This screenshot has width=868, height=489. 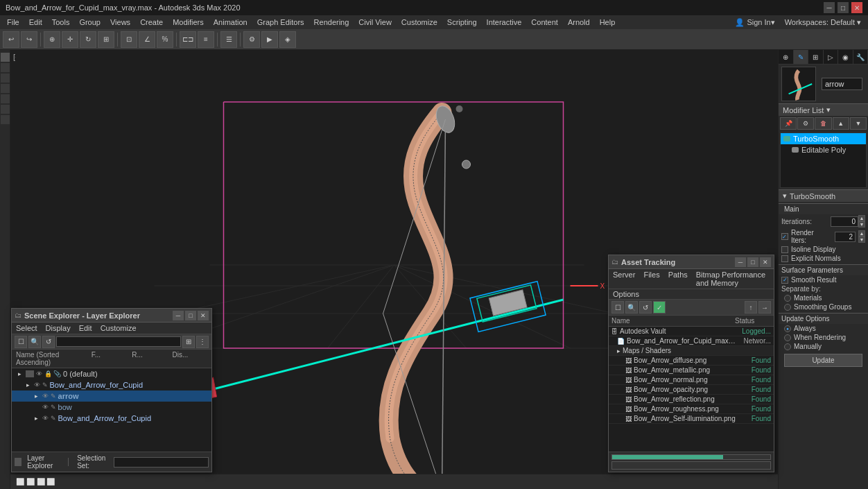 What do you see at coordinates (112, 385) in the screenshot?
I see `se-row-bow-and-arrow: ▸ 👁 ✎ Bow_and_Arrow_for_Cupid` at bounding box center [112, 385].